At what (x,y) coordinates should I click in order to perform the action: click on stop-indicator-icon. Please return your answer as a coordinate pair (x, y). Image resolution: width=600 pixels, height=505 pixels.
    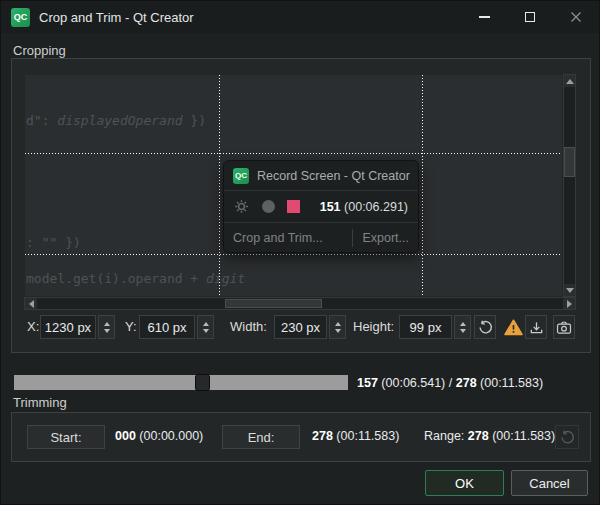
    Looking at the image, I should click on (294, 206).